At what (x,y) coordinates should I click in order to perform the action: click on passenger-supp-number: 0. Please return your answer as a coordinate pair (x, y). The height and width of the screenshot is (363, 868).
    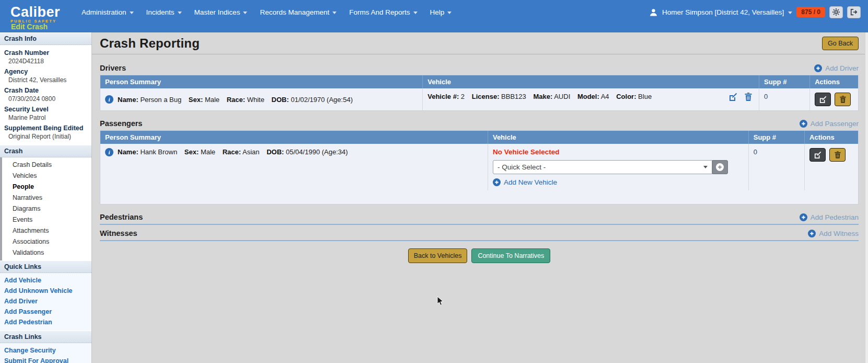
    Looking at the image, I should click on (777, 167).